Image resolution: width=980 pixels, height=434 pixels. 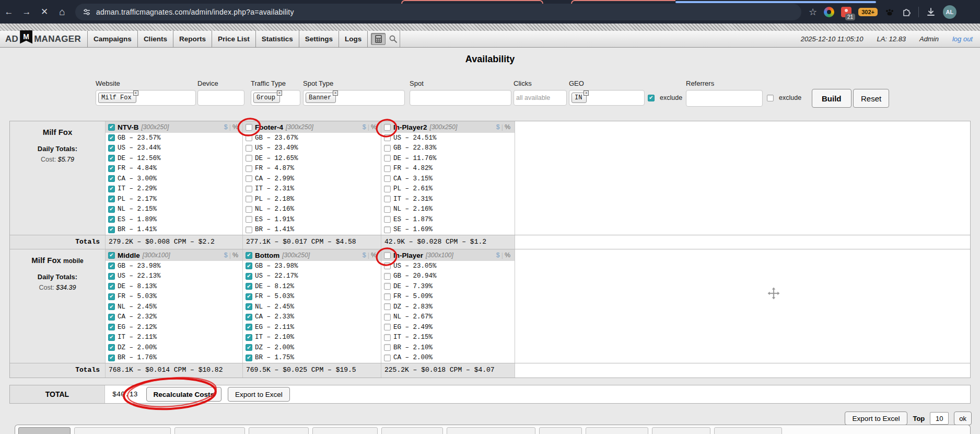 I want to click on nav-tab-reports: Reports, so click(x=193, y=39).